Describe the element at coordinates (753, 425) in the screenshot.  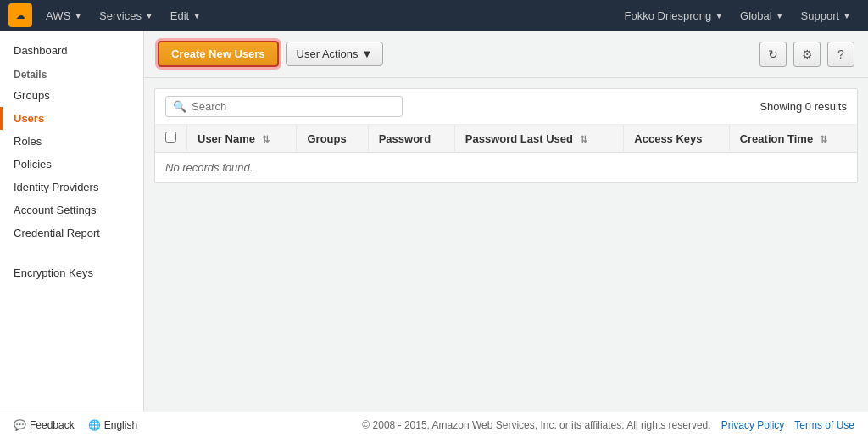
I see `privacy-policy-link: Privacy Policy` at that location.